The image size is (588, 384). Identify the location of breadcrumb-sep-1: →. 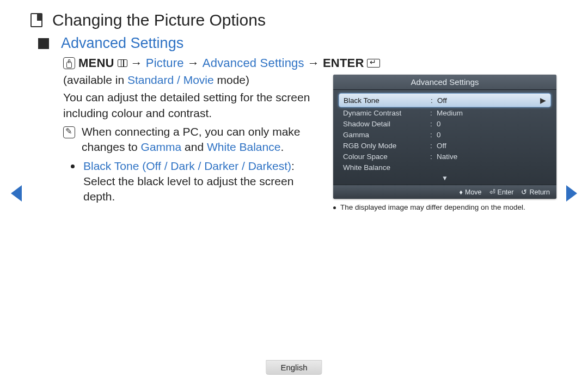
(137, 63).